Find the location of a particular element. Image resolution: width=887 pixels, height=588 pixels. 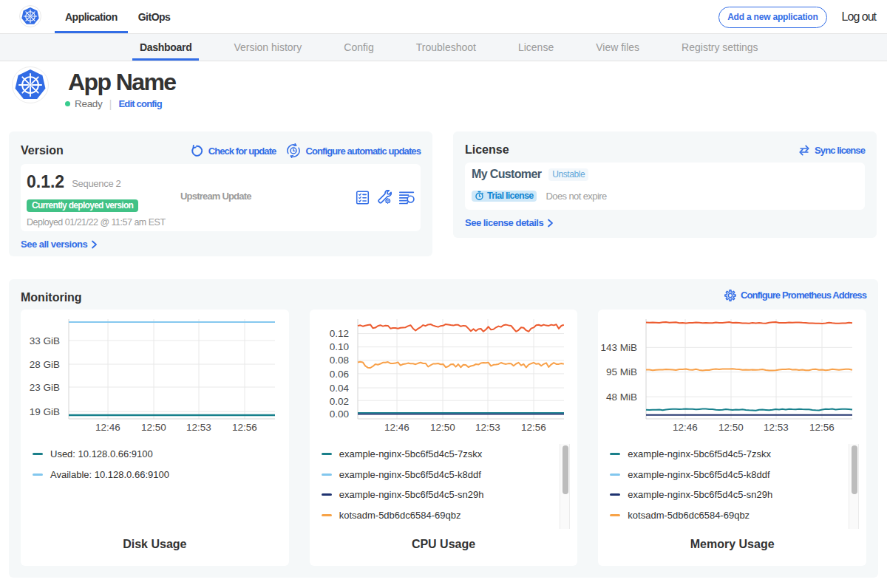

svg-text: 19 GiB is located at coordinates (44, 412).